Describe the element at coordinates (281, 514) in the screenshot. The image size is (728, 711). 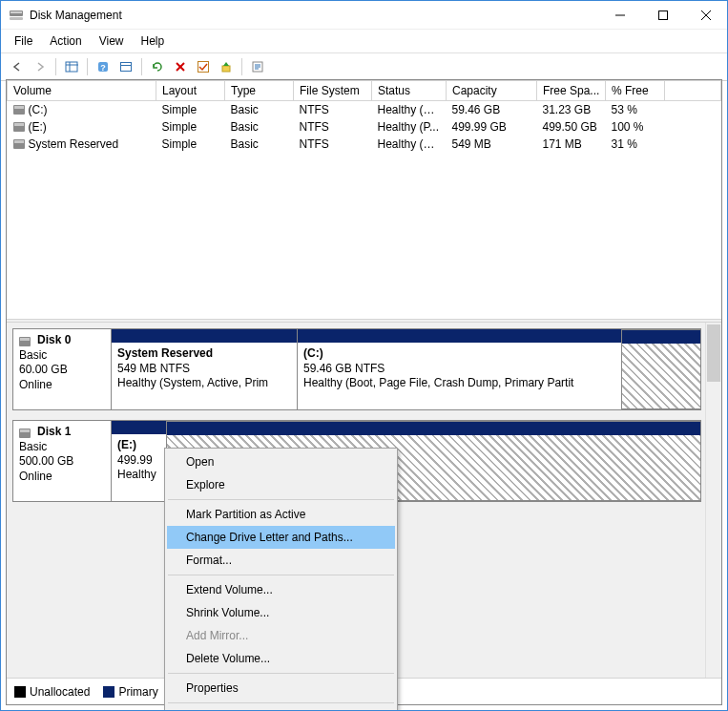
I see `menu-item: Mark Partition as Active` at that location.